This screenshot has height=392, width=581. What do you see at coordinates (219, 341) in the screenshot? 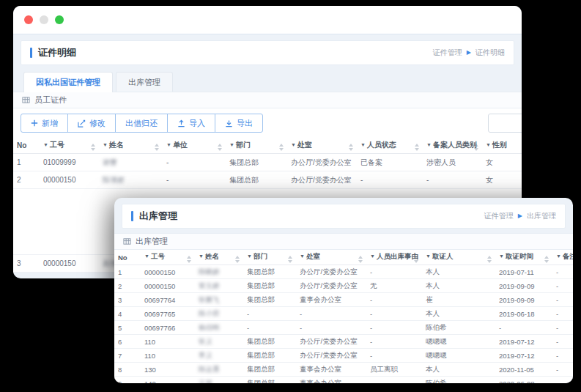
I see `table-cell: 张义` at bounding box center [219, 341].